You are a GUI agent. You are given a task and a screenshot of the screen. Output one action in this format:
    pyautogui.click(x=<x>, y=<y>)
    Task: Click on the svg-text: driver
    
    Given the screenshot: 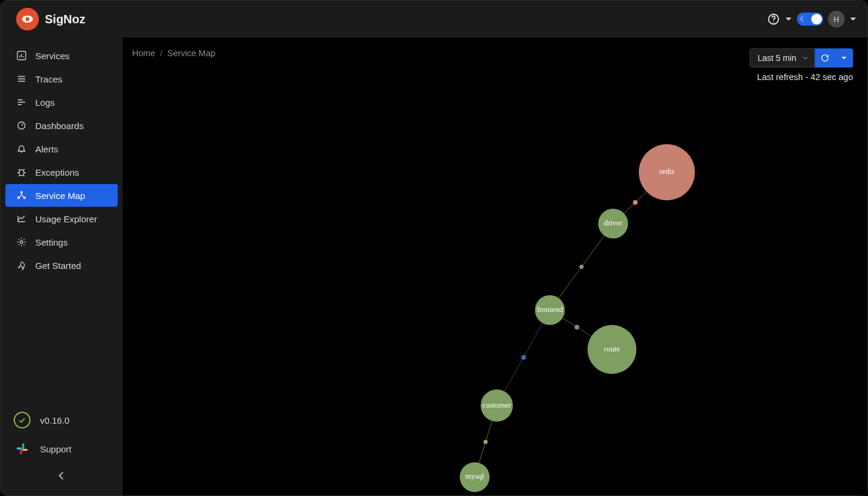 What is the action you would take?
    pyautogui.click(x=613, y=222)
    